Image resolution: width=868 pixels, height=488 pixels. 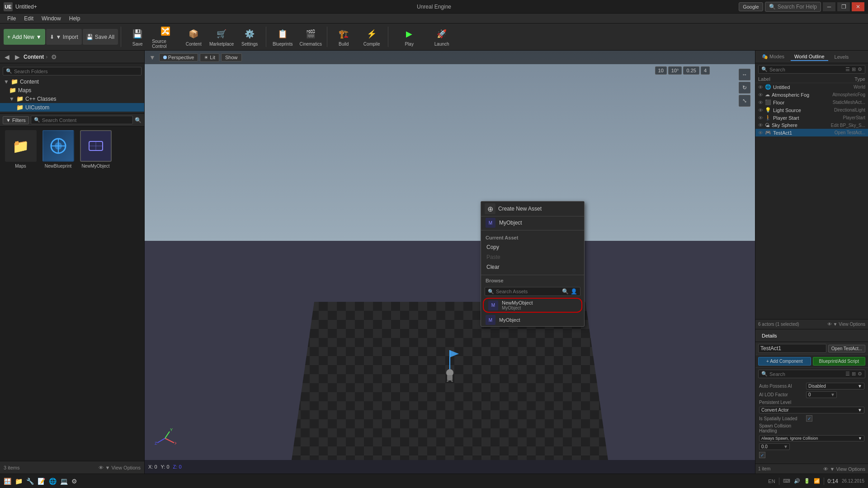 I want to click on actor-name-field: TestAct1, so click(x=792, y=348).